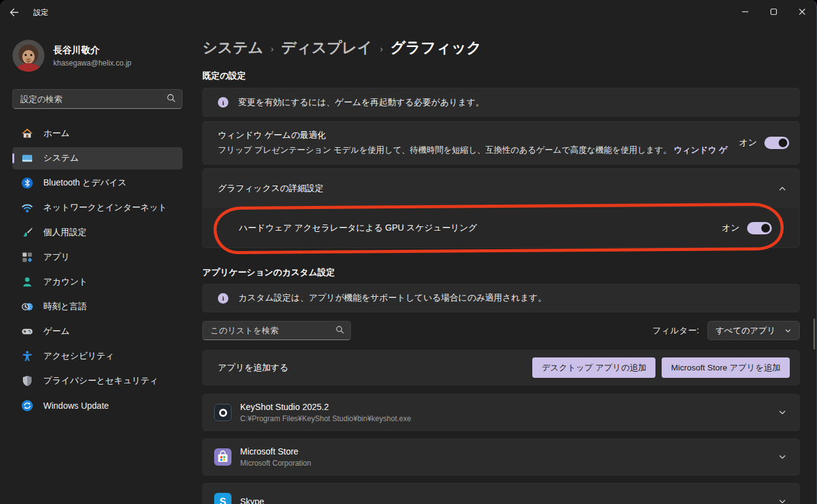  Describe the element at coordinates (98, 331) in the screenshot. I see `sidebar-item-gaming: ゲーム` at that location.